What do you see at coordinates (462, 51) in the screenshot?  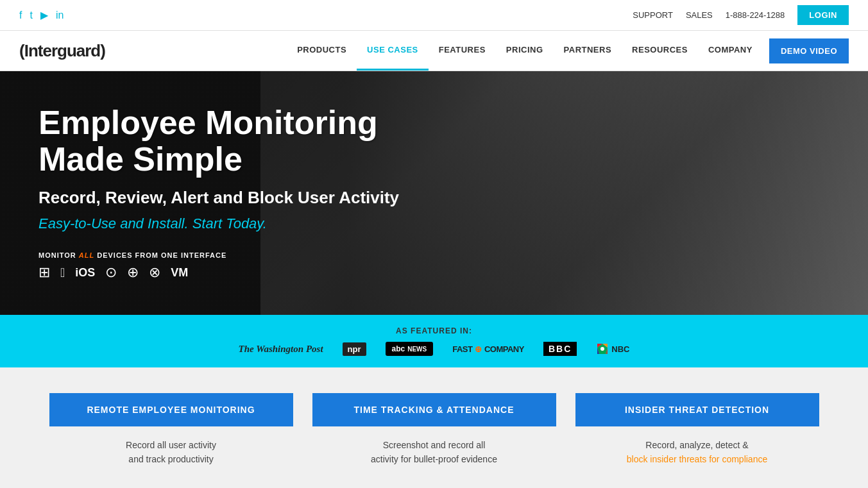 I see `nav-features: FEATURES` at bounding box center [462, 51].